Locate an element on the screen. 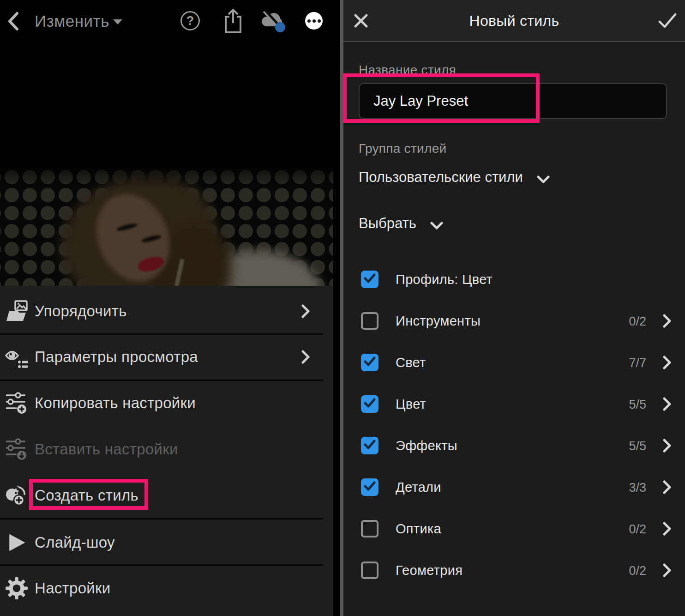 The image size is (685, 616). view-options-icon is located at coordinates (17, 357).